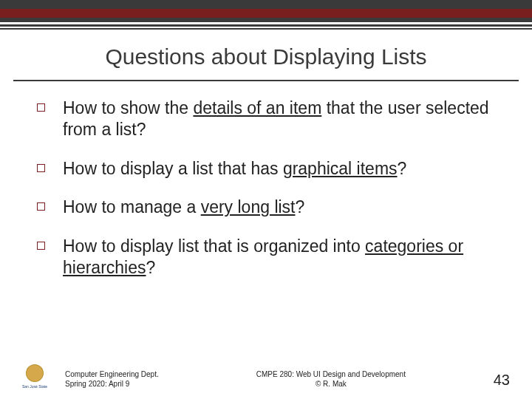 The height and width of the screenshot is (399, 532). Describe the element at coordinates (331, 379) in the screenshot. I see `footer-center: CMPE 280: Web UI Design and Development …` at that location.